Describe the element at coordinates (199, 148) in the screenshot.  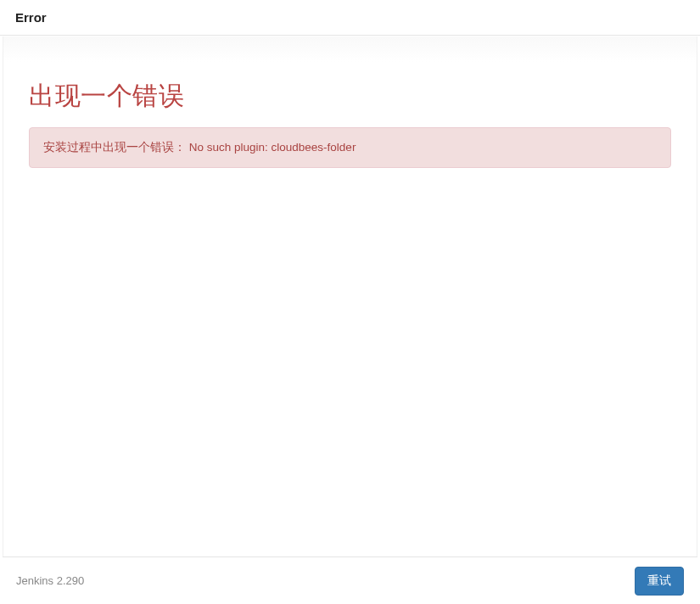
I see `error-alert-message: 安装过程中出现一个错误： No such plugin: cloudbees-f…` at that location.